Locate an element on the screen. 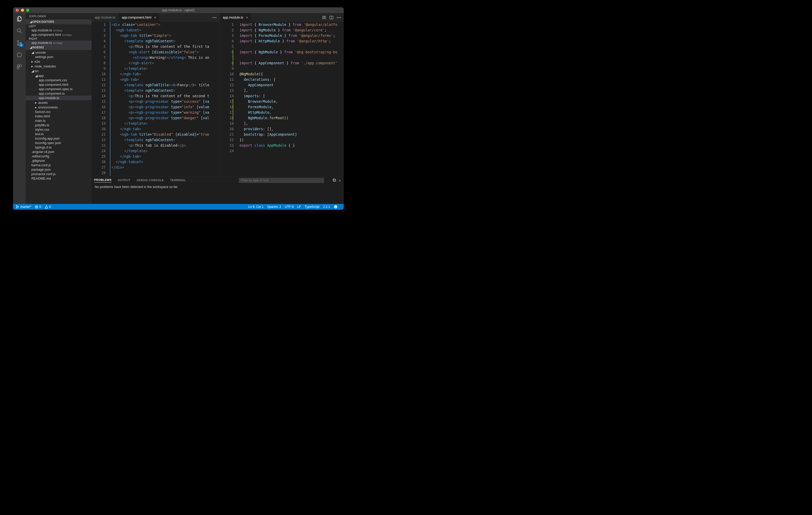  tree-file: app.component.html is located at coordinates (59, 85).